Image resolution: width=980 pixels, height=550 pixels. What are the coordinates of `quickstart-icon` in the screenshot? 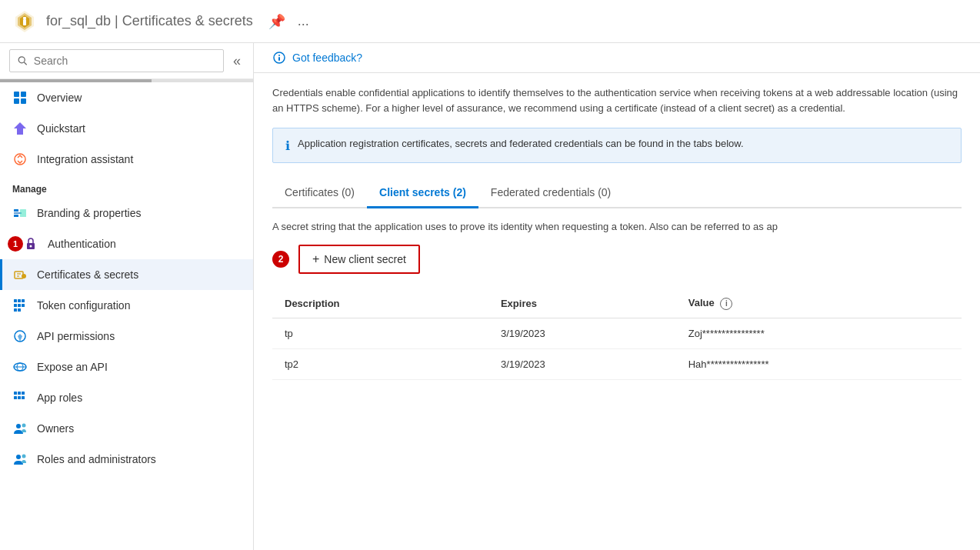 It's located at (20, 128).